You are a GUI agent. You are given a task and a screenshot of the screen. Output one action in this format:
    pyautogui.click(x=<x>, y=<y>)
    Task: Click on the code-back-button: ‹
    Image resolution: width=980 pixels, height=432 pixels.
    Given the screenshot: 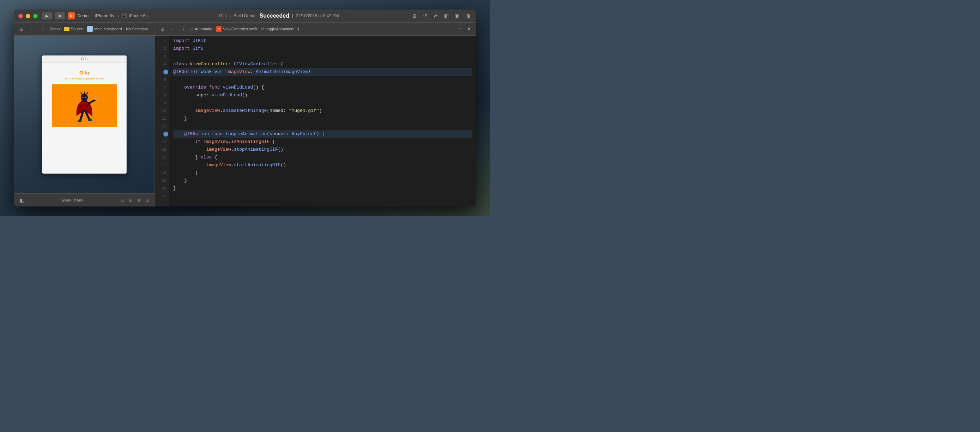 What is the action you would take?
    pyautogui.click(x=173, y=29)
    